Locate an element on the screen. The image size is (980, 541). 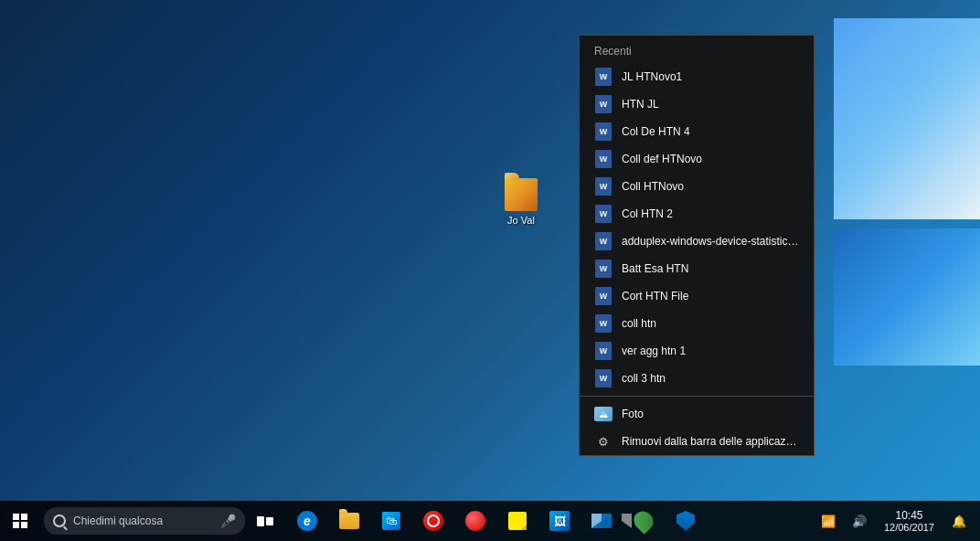
menu-item-4: WColl def HTNovo is located at coordinates (697, 159).